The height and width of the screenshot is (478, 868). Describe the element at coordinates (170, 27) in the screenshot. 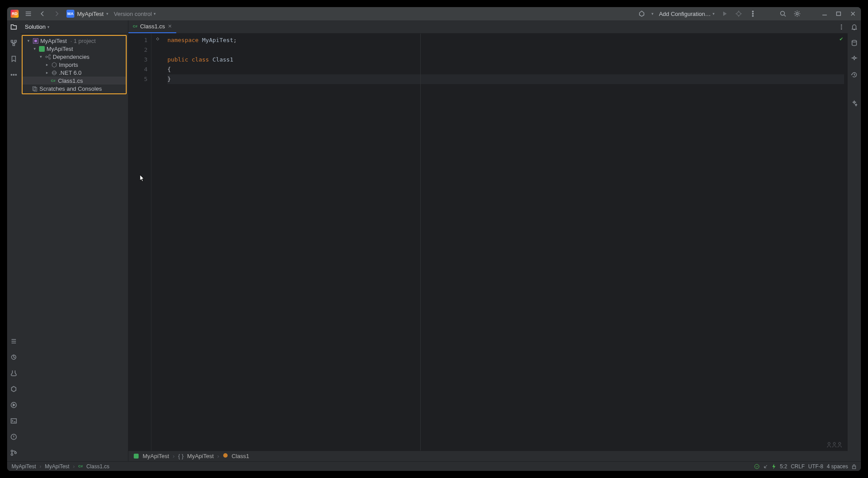

I see `close-tab-icon: ✕` at that location.